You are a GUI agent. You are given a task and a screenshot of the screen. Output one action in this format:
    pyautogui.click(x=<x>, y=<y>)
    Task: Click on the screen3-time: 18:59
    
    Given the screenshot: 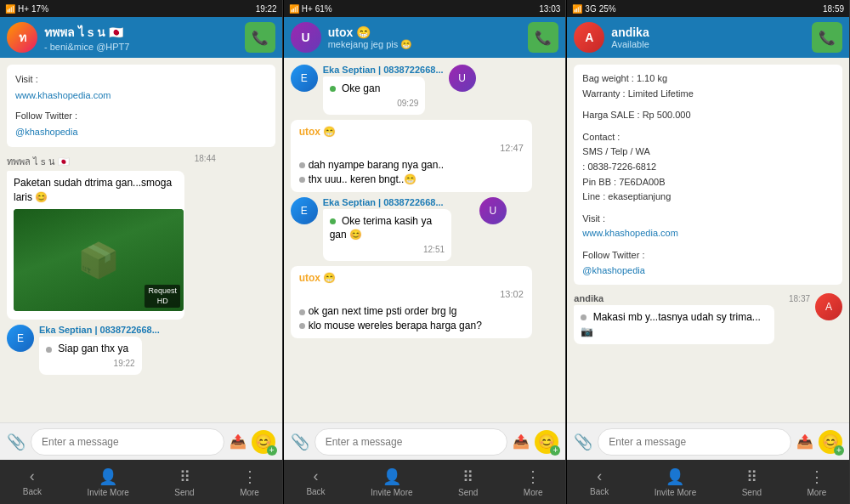 What is the action you would take?
    pyautogui.click(x=833, y=8)
    